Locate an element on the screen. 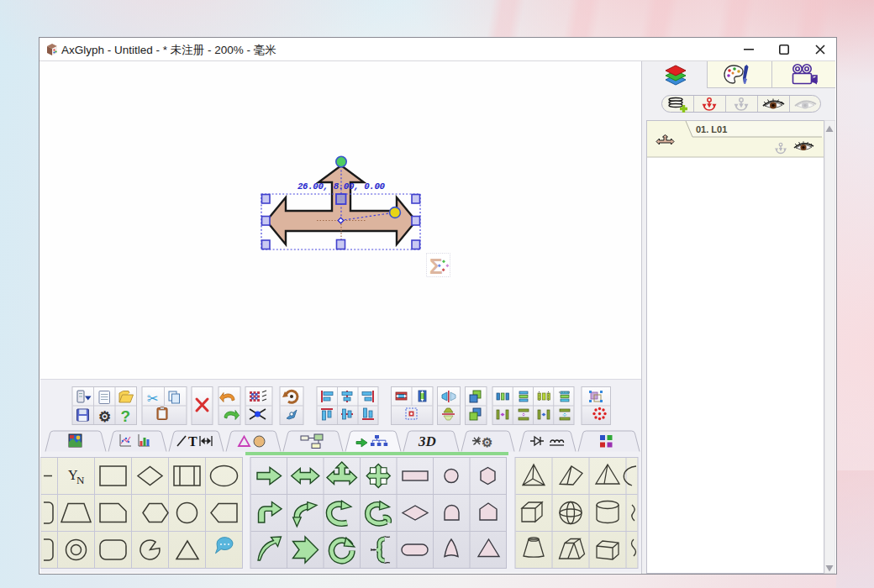 The image size is (874, 588). svg-text: N is located at coordinates (81, 480).